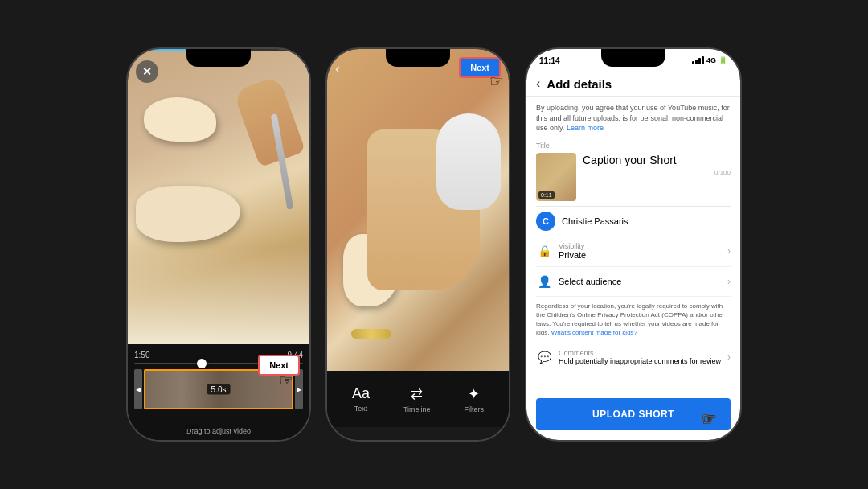 This screenshot has height=489, width=868. Describe the element at coordinates (640, 357) in the screenshot. I see `comments-content: Comments Hold potentially inappropriate …` at that location.